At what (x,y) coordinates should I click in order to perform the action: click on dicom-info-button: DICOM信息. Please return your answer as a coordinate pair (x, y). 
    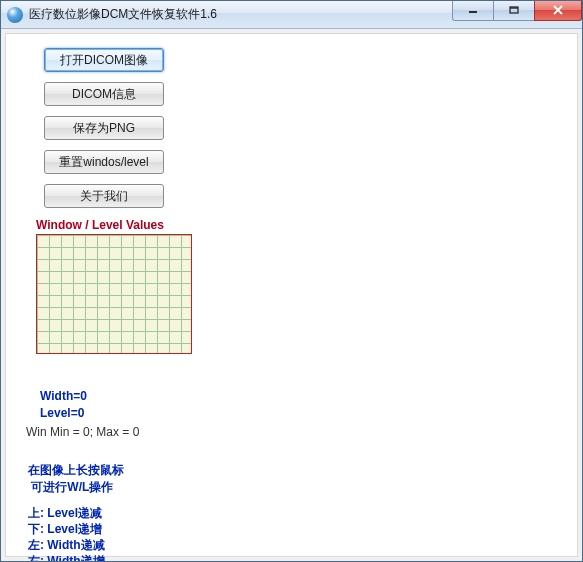
    Looking at the image, I should click on (104, 94).